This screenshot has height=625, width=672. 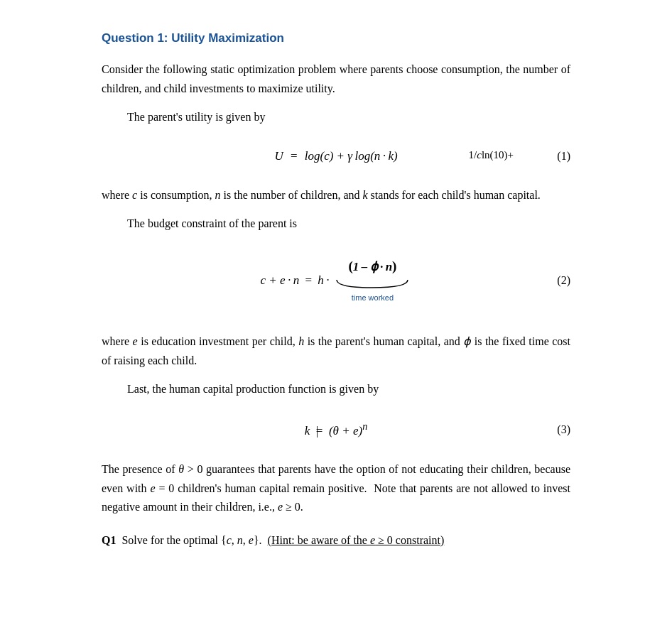 What do you see at coordinates (278, 156) in the screenshot?
I see `eq1-lhs: U` at bounding box center [278, 156].